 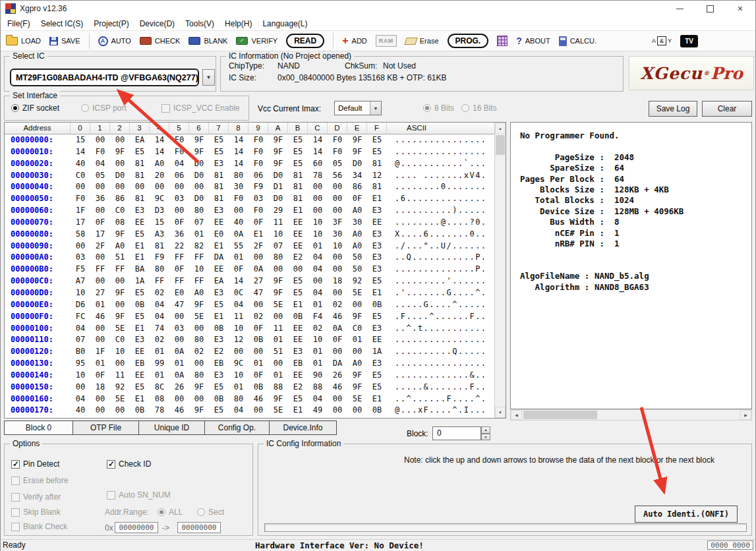 What do you see at coordinates (120, 223) in the screenshot?
I see `hex-byte-cell: 08` at bounding box center [120, 223].